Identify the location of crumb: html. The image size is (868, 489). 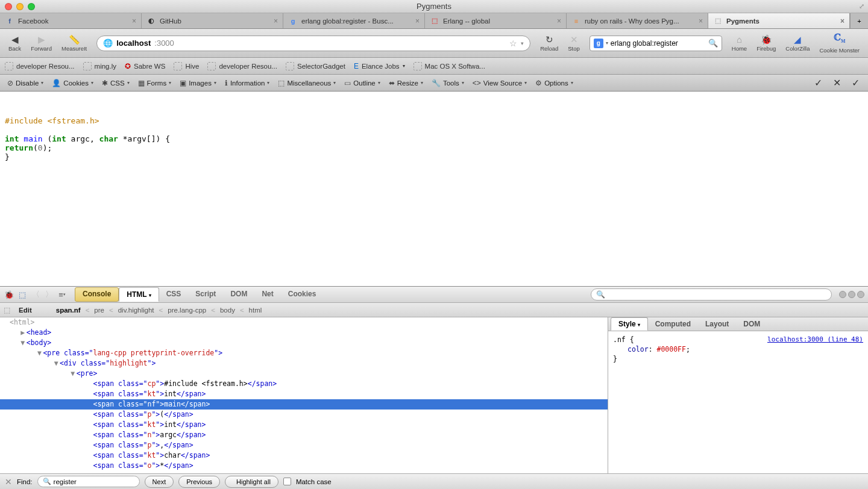
(256, 310).